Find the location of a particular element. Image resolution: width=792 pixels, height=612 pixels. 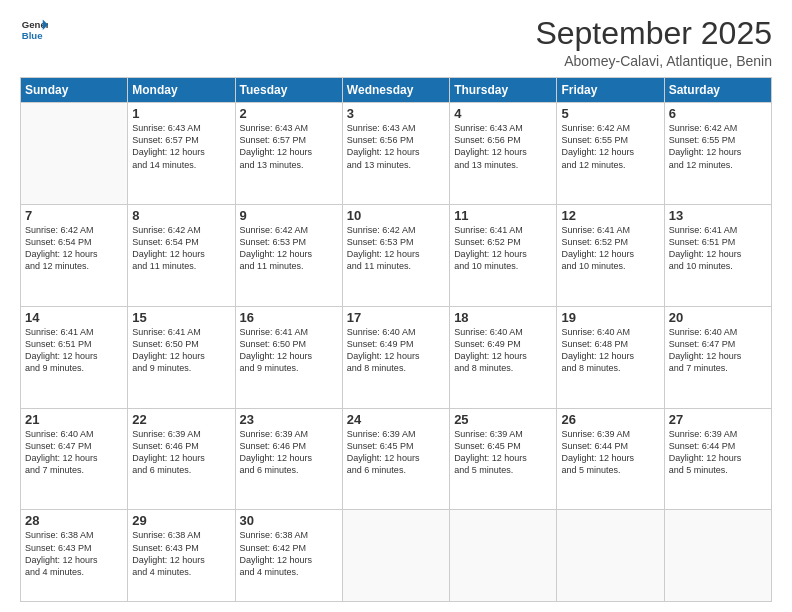

logo: General Blue is located at coordinates (34, 30).